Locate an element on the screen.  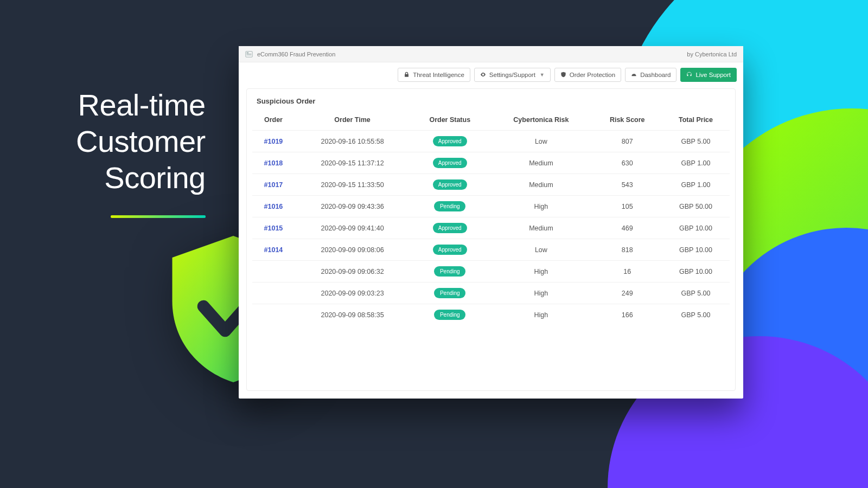
order-link: #1017 is located at coordinates (273, 185).